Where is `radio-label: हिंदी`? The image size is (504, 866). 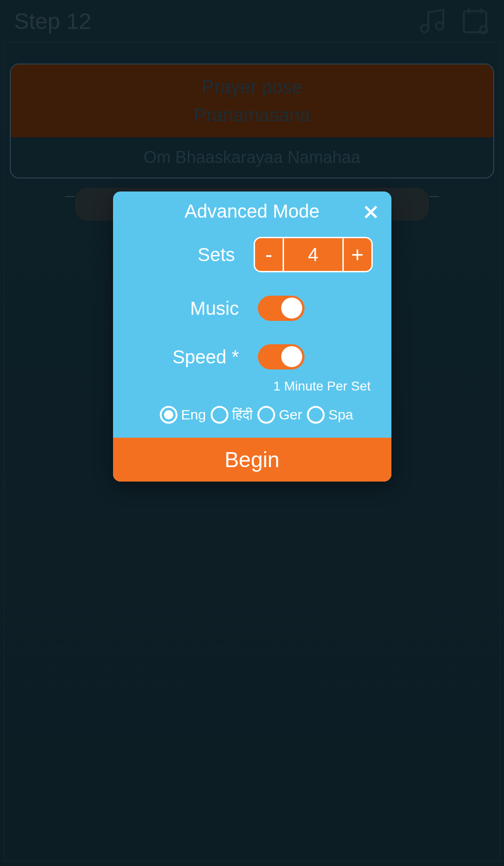
radio-label: हिंदी is located at coordinates (242, 415).